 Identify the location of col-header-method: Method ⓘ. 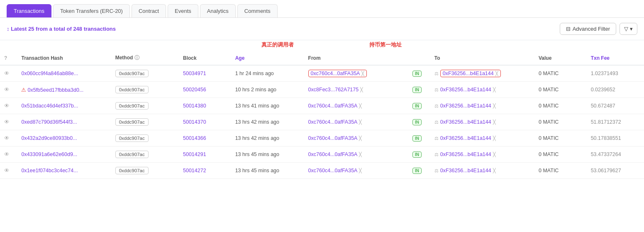
(145, 58).